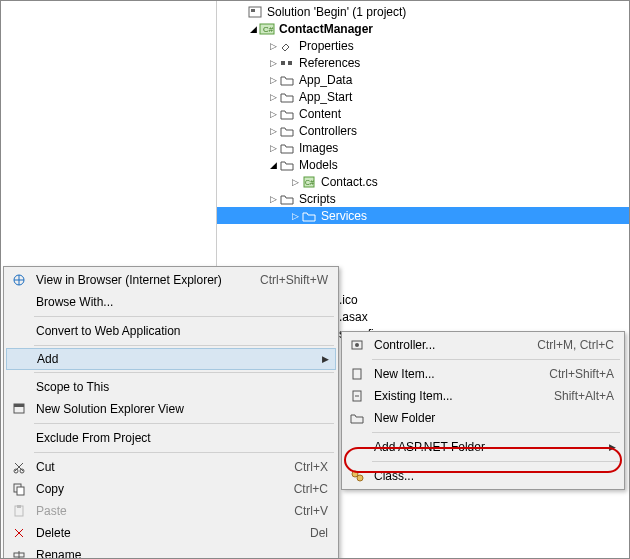 The width and height of the screenshot is (630, 559). What do you see at coordinates (357, 345) in the screenshot?
I see `controller-icon` at bounding box center [357, 345].